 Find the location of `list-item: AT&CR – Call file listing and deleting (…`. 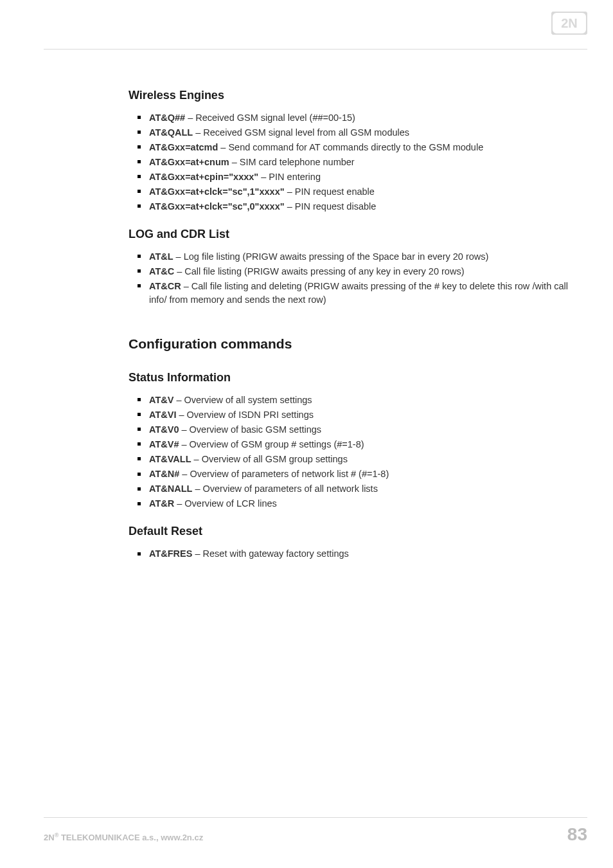

list-item: AT&CR – Call file listing and deleting (… is located at coordinates (359, 293).